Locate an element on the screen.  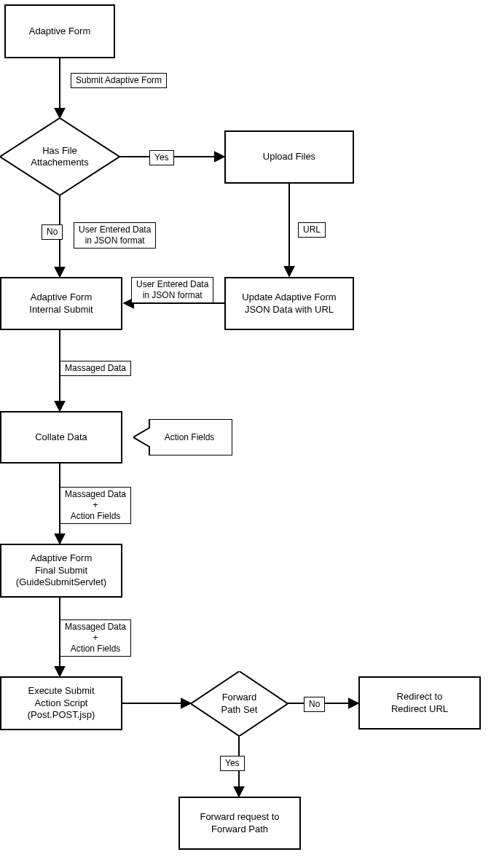
node-internal-submit: Adaptive Form Internal Submit is located at coordinates (61, 303).